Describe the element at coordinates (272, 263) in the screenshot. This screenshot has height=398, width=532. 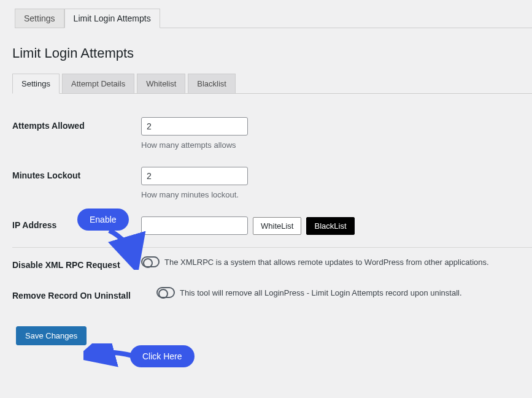
I see `row-disable-xmlrpc: Disable XML RPC Request The XMLRPC is a …` at that location.